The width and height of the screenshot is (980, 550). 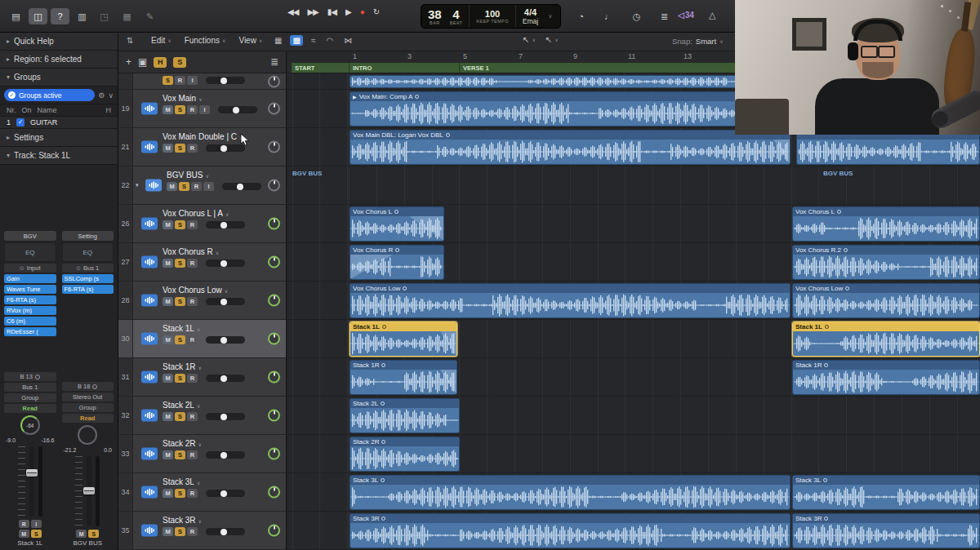 I want to click on disclosure-icon: ▾, so click(x=137, y=185).